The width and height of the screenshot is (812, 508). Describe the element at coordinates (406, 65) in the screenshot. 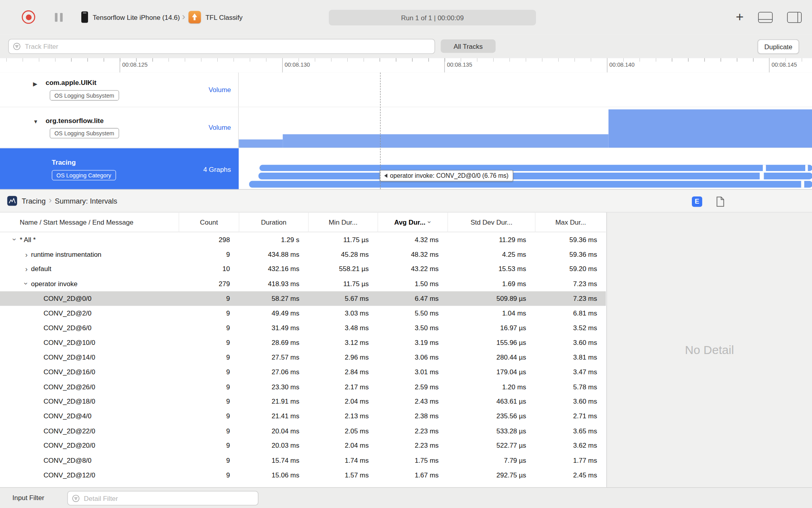

I see `timeline-ruler: 00:08.12500:08.13000:08.13500:08.14000:0…` at that location.